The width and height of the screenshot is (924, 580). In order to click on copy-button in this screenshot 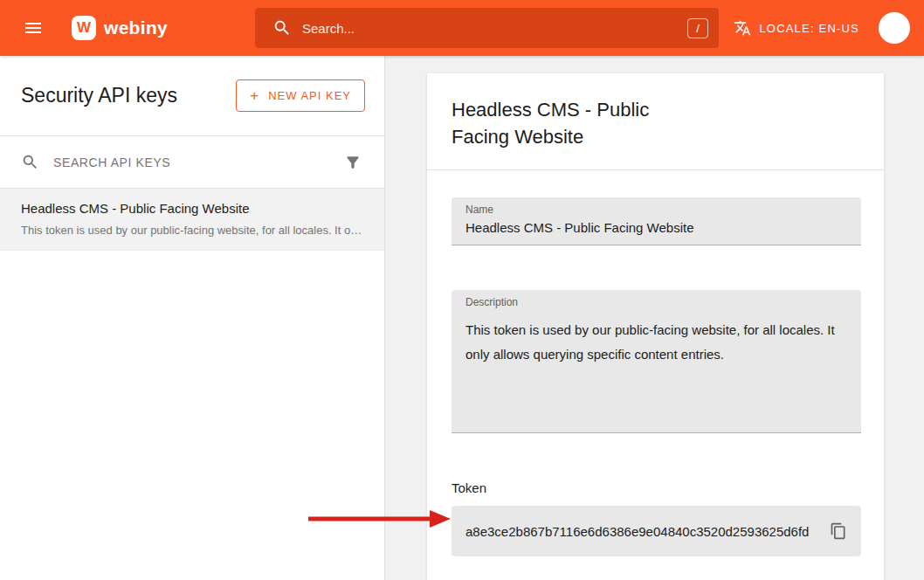, I will do `click(838, 531)`.